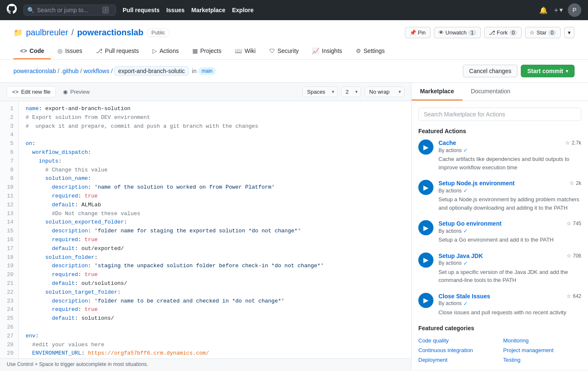  What do you see at coordinates (543, 33) in the screenshot?
I see `star-button: ☆ Star 0` at bounding box center [543, 33].